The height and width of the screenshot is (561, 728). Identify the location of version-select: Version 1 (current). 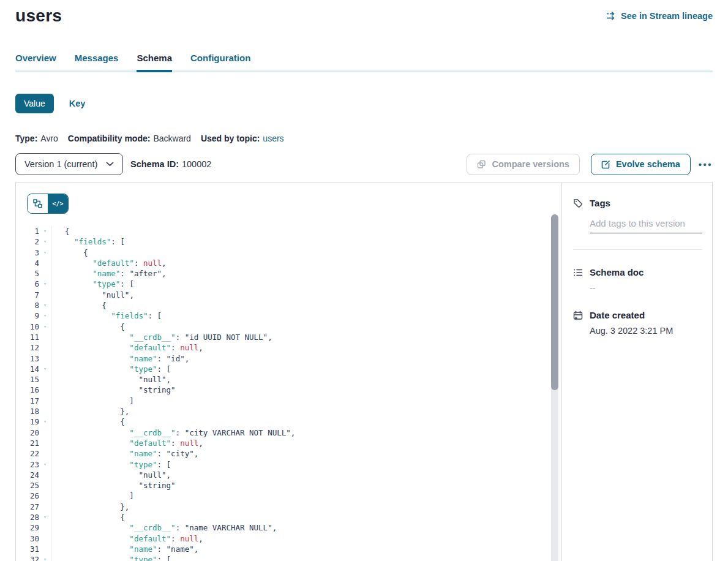
(69, 164).